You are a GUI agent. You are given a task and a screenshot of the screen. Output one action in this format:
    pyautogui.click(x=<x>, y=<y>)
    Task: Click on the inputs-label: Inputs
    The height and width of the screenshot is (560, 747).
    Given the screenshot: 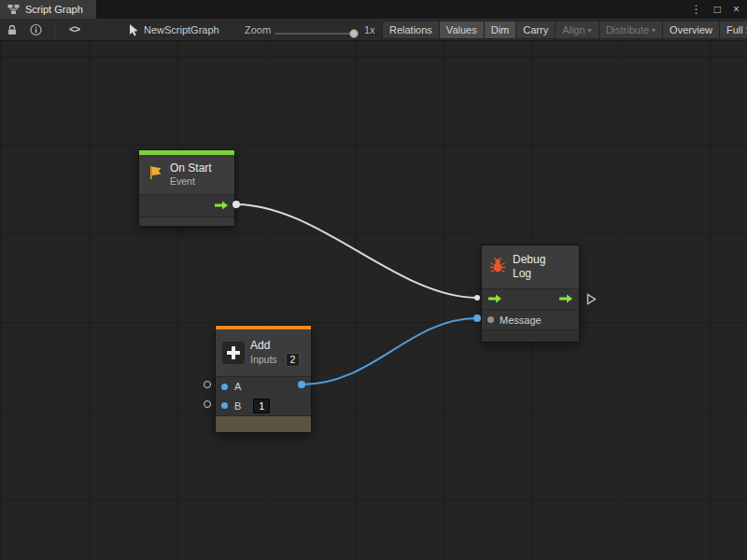 What is the action you would take?
    pyautogui.click(x=263, y=360)
    